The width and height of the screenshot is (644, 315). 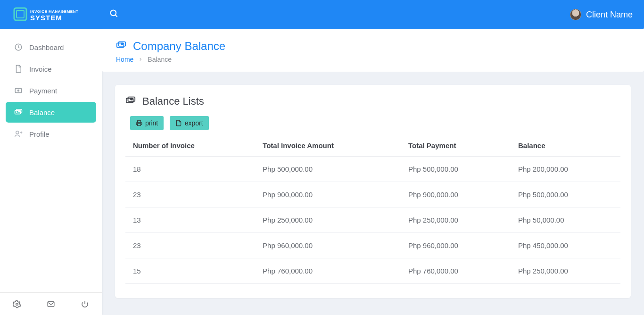 What do you see at coordinates (43, 91) in the screenshot?
I see `sidebar-item-label: Payment` at bounding box center [43, 91].